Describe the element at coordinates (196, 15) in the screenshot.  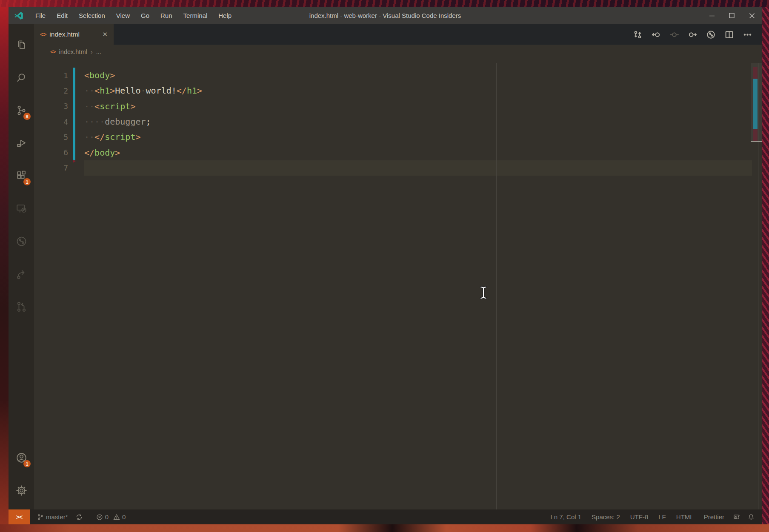
I see `menu-terminal: Terminal` at that location.